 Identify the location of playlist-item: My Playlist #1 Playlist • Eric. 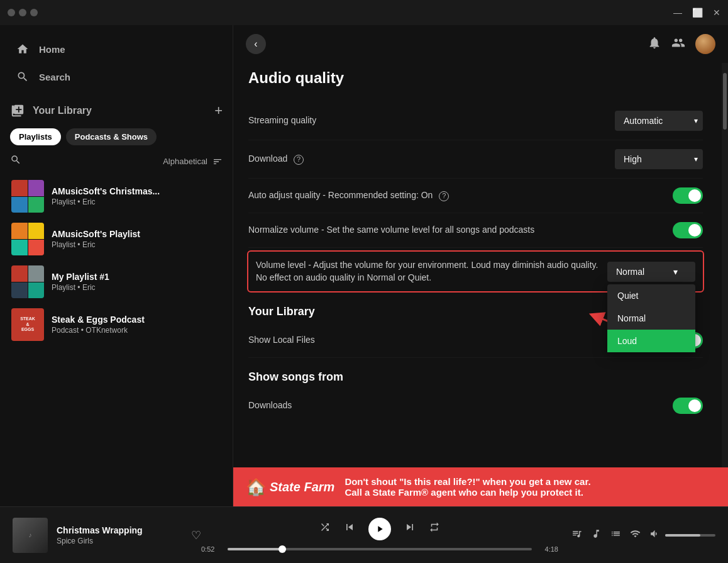
(116, 282).